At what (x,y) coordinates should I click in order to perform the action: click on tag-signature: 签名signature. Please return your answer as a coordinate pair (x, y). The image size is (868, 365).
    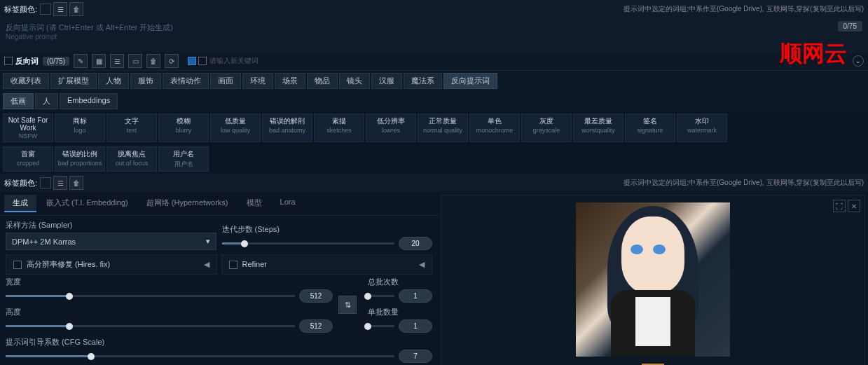
    Looking at the image, I should click on (650, 128).